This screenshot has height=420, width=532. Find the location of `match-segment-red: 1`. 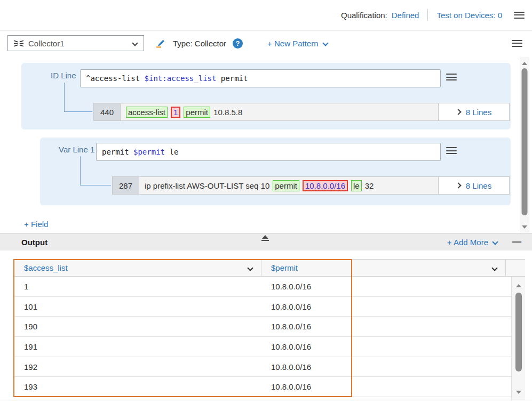

match-segment-red: 1 is located at coordinates (176, 112).